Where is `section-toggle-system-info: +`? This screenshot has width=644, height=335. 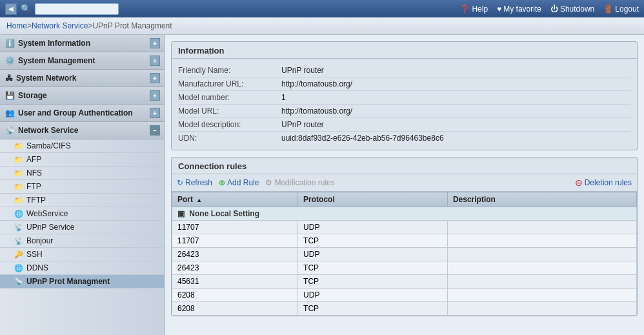
section-toggle-system-info: + is located at coordinates (155, 43).